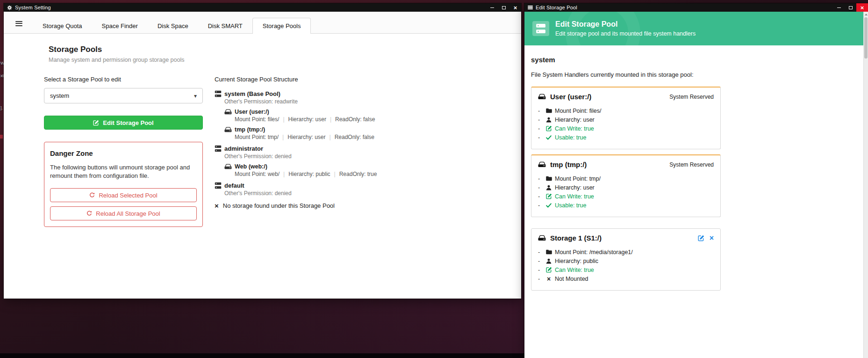  Describe the element at coordinates (570, 205) in the screenshot. I see `handler-row-text: Usable: true` at that location.